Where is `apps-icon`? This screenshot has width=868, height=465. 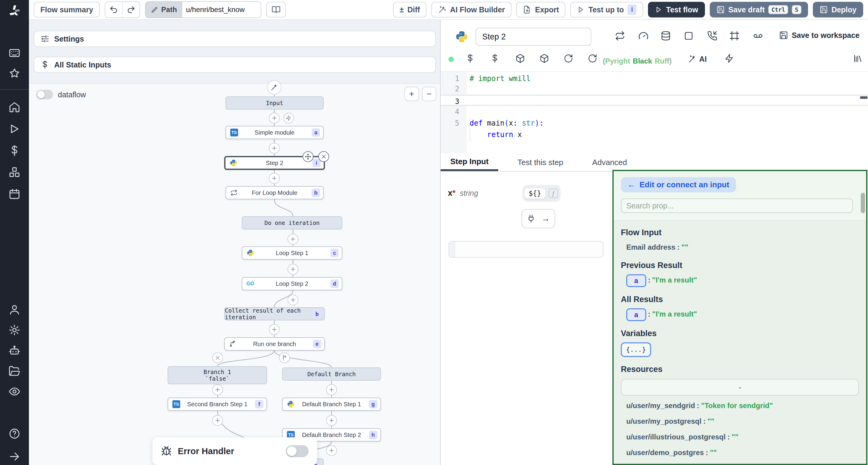 apps-icon is located at coordinates (14, 53).